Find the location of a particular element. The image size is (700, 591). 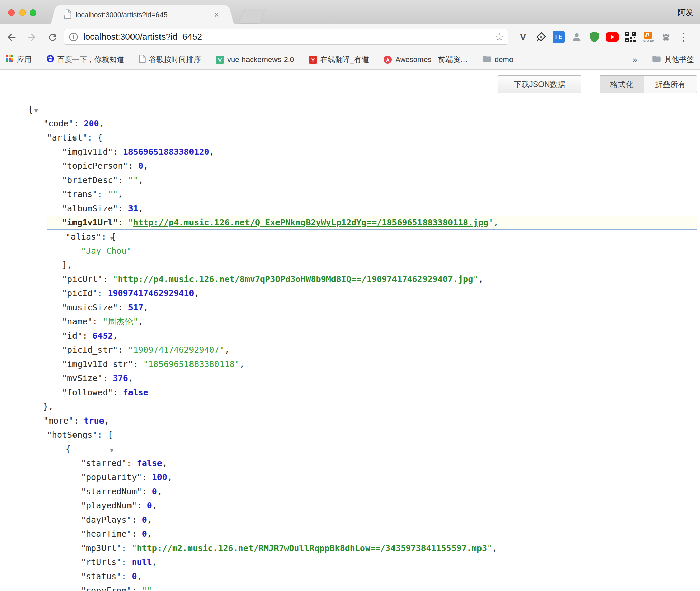

paw-extension-icon is located at coordinates (666, 37).